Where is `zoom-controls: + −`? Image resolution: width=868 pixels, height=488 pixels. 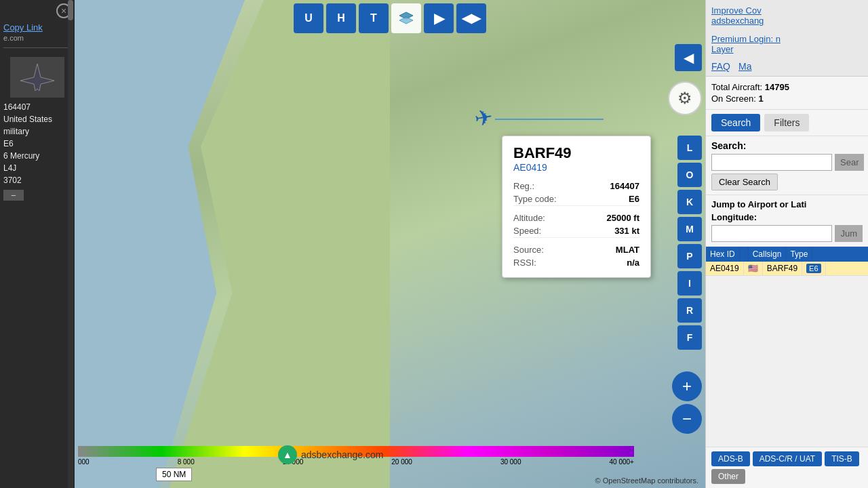
zoom-controls: + − is located at coordinates (687, 403).